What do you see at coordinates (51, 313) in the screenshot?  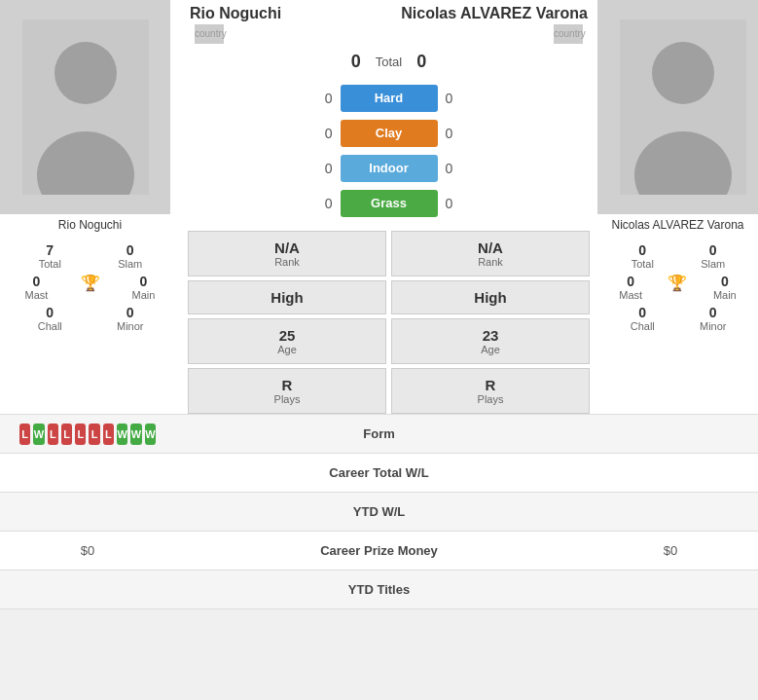 I see `left-chall-value: 0` at bounding box center [51, 313].